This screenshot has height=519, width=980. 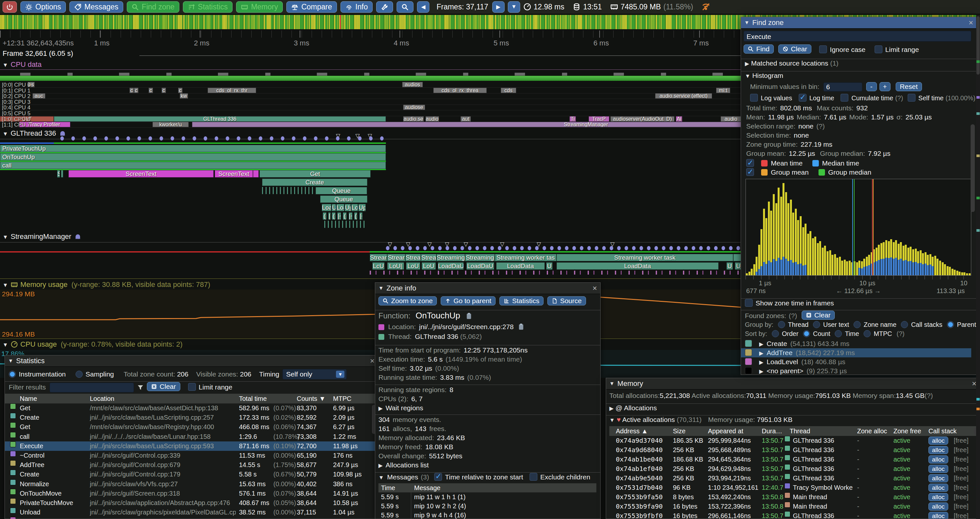 What do you see at coordinates (311, 399) in the screenshot?
I see `column-header-counts: Counts ▼` at bounding box center [311, 399].